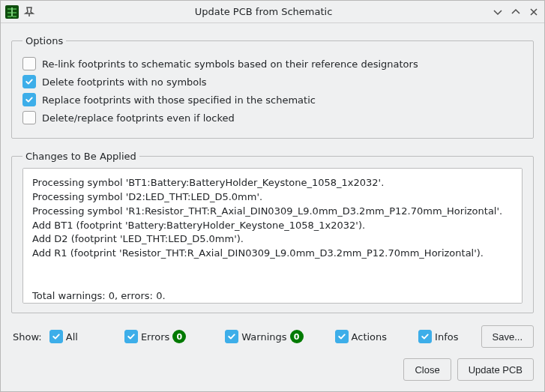  What do you see at coordinates (342, 337) in the screenshot?
I see `filter-actions-checkbox` at bounding box center [342, 337].